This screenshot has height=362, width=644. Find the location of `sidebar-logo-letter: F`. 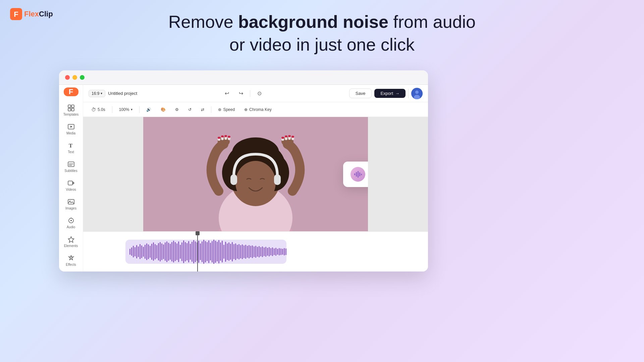

sidebar-logo-letter: F is located at coordinates (71, 92).